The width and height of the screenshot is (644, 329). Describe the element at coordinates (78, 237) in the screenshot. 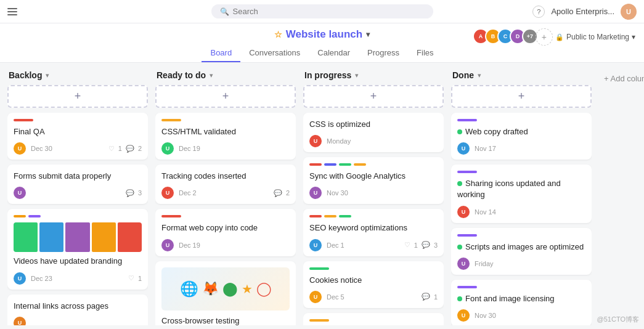

I see `branding-image` at that location.